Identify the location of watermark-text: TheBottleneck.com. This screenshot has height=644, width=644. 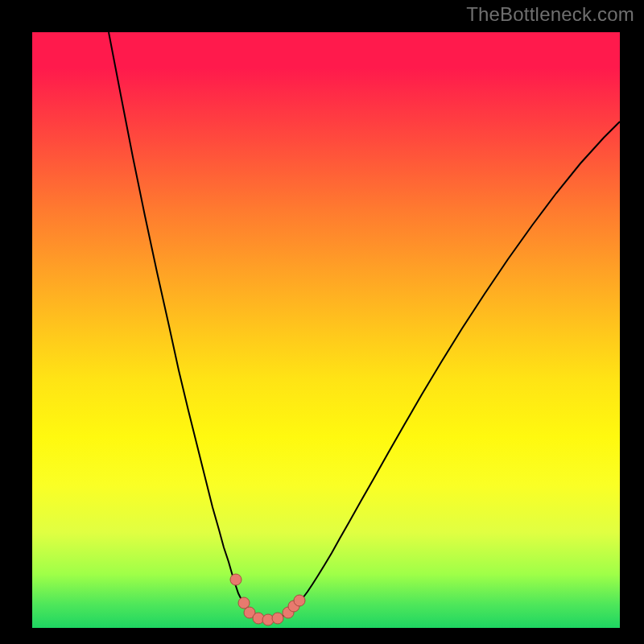
(551, 14).